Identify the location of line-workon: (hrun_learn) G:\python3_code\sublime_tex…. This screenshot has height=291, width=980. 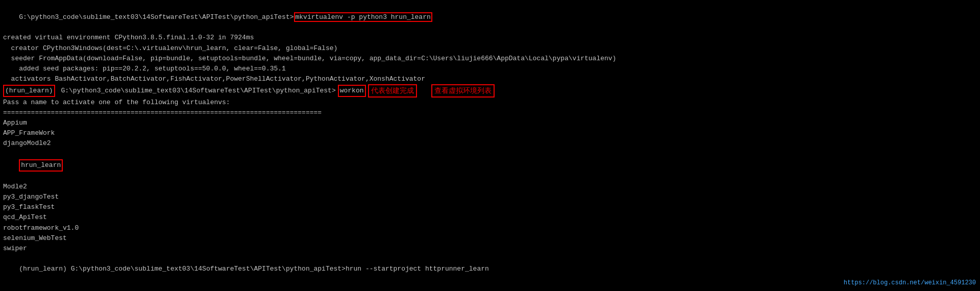
(490, 91).